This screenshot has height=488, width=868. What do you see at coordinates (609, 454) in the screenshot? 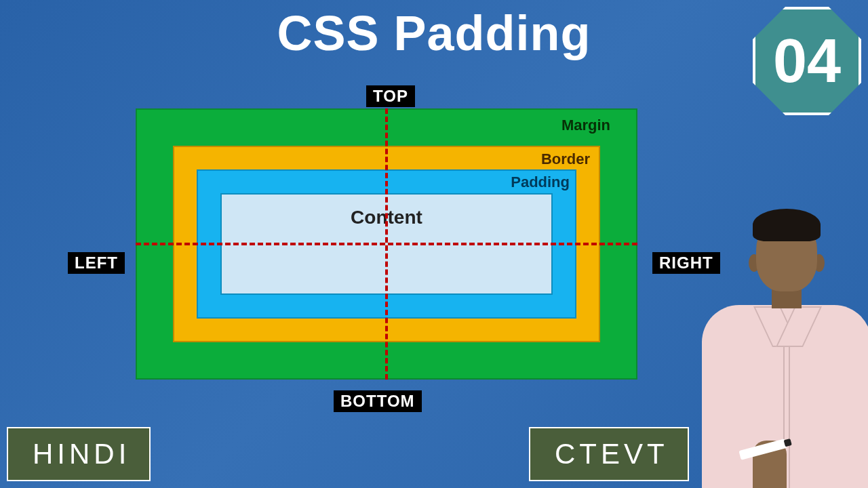
I see `organization-tag: CTEVT` at bounding box center [609, 454].